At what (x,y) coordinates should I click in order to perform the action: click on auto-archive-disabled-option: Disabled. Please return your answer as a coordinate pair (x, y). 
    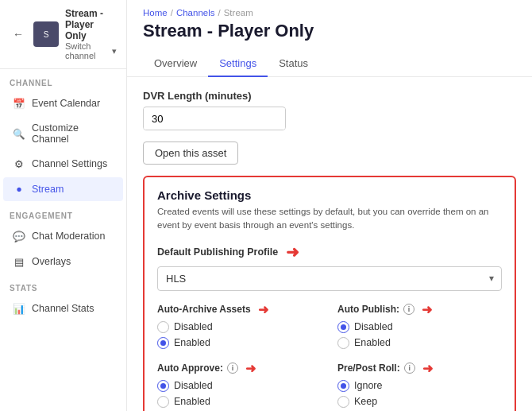
    Looking at the image, I should click on (240, 328).